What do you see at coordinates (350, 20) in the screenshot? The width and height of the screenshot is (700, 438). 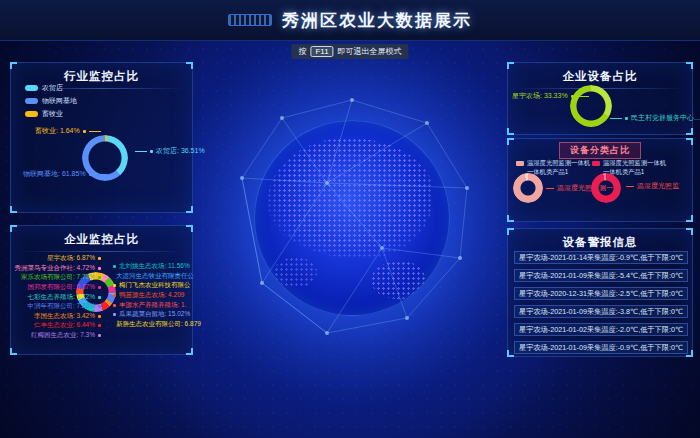 I see `header: 秀洲区农业大数据展示` at bounding box center [350, 20].